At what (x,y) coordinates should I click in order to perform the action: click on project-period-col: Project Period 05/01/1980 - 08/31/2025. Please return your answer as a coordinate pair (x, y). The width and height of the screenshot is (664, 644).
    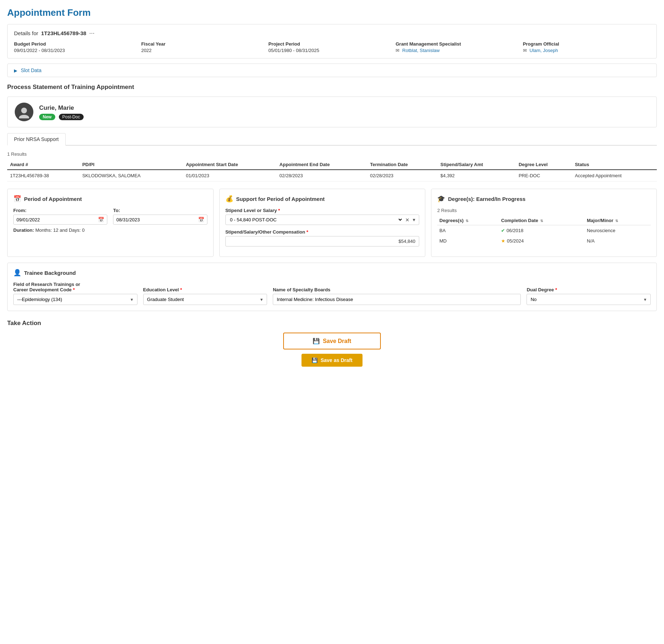
    Looking at the image, I should click on (332, 47).